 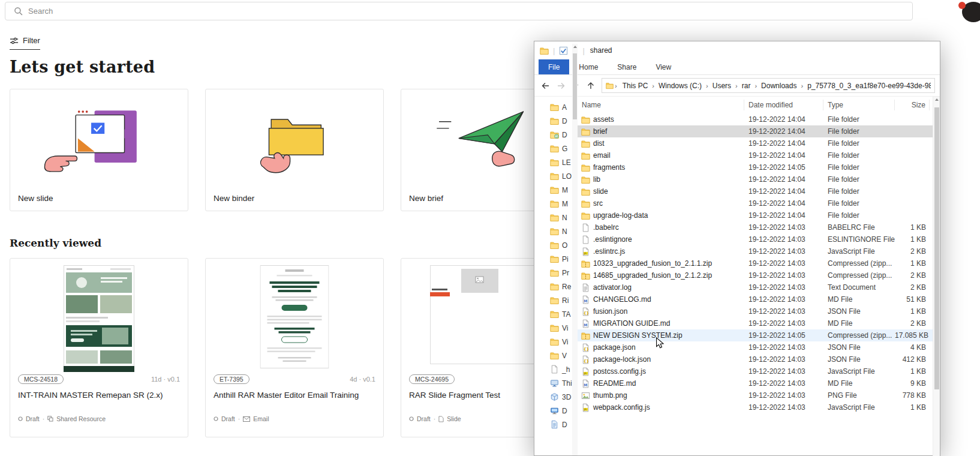 What do you see at coordinates (556, 287) in the screenshot?
I see `nav-item: Re` at bounding box center [556, 287].